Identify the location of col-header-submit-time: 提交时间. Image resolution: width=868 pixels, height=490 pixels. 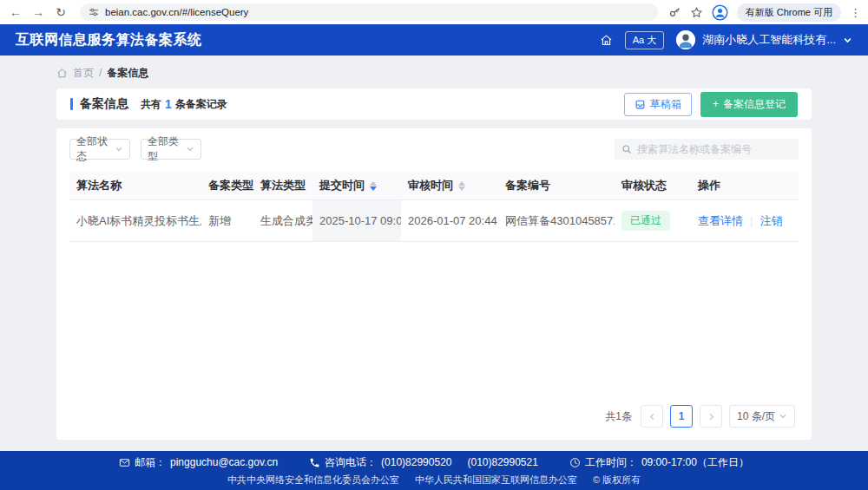
(357, 186).